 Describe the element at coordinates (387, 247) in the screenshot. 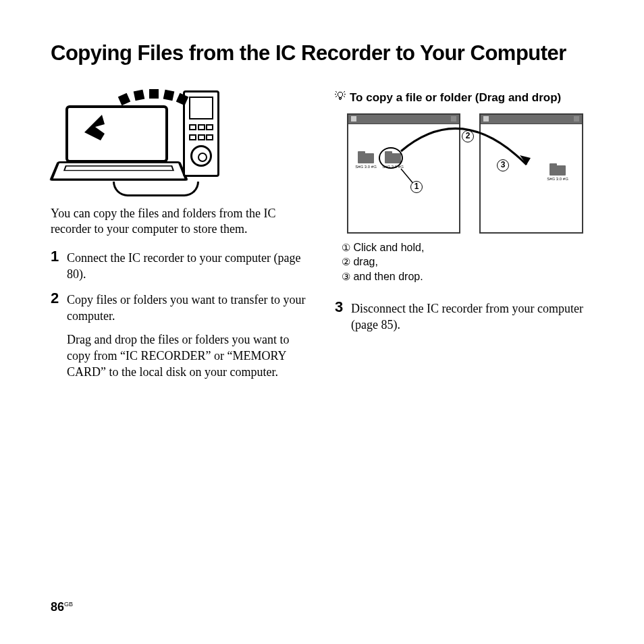

I see `legend-text-1: Click and hold,` at that location.